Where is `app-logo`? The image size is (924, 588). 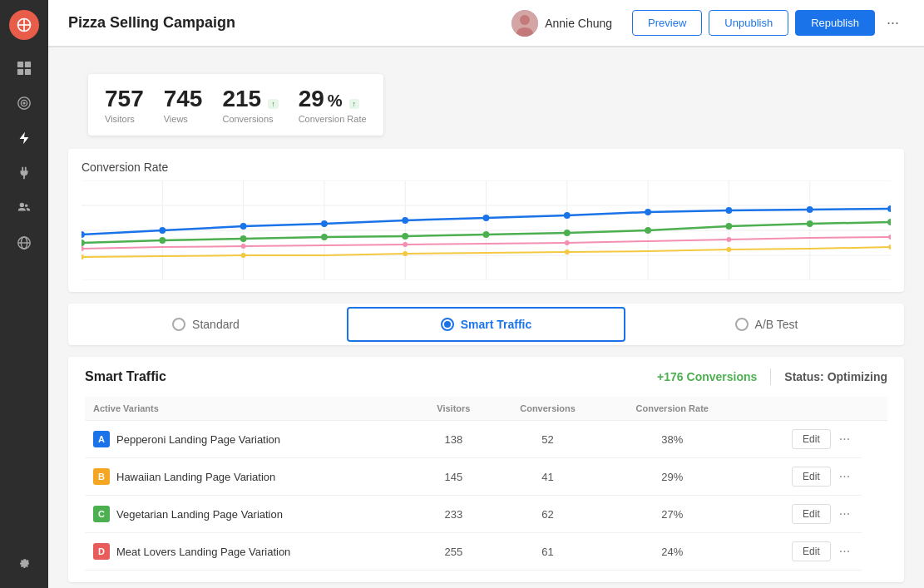 app-logo is located at coordinates (24, 25).